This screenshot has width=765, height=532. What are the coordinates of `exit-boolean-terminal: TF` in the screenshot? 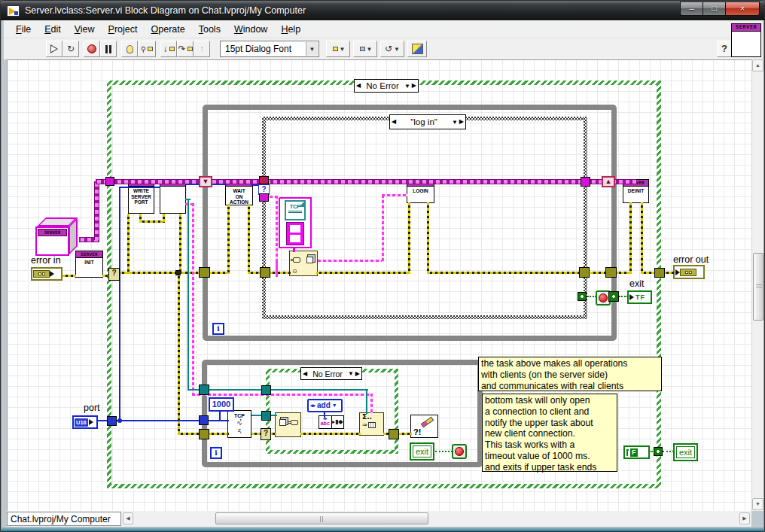 It's located at (640, 297).